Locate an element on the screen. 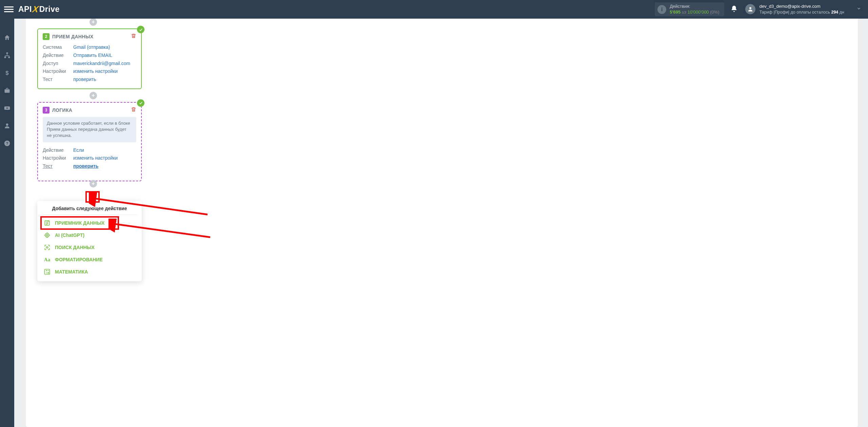 Image resolution: width=868 pixels, height=427 pixels. value-action: Отправить EMAIL is located at coordinates (93, 56).